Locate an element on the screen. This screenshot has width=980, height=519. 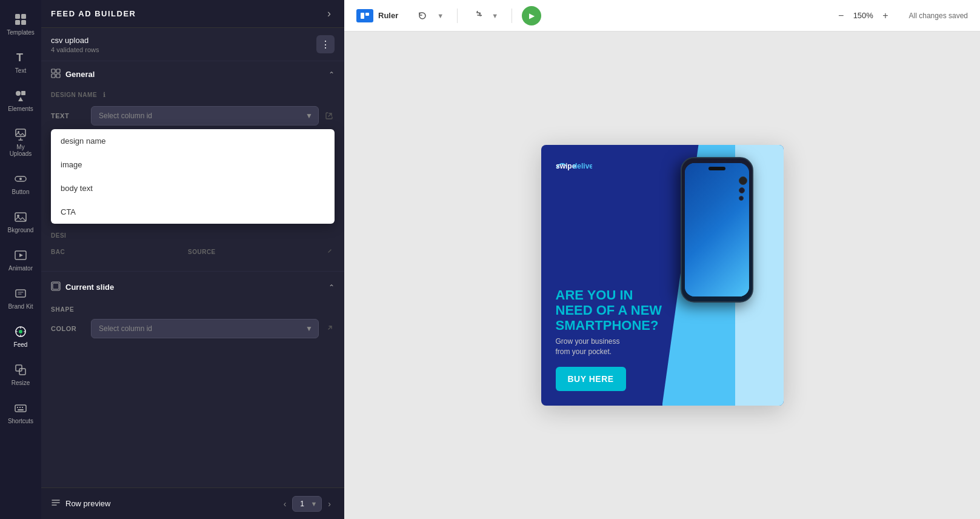
animator-icon is located at coordinates (21, 255).